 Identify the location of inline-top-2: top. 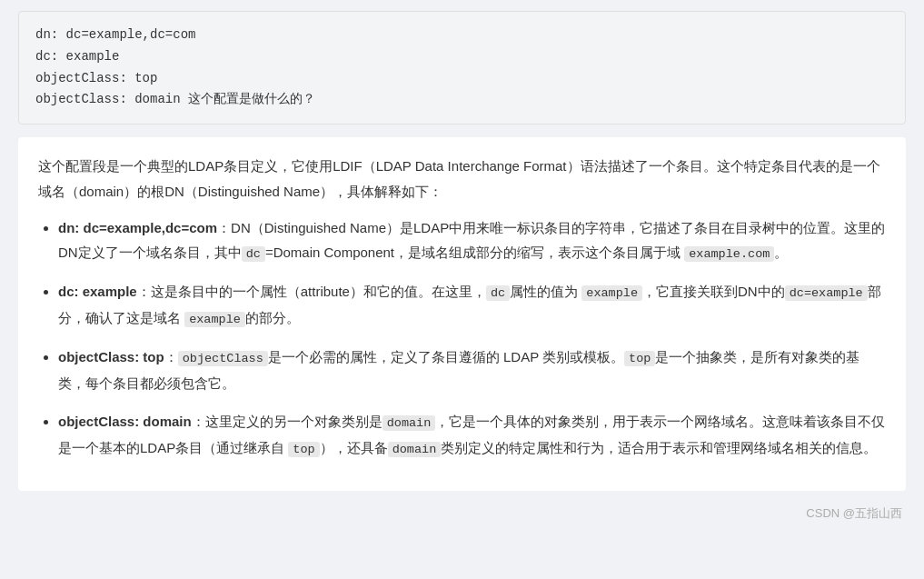
(303, 449).